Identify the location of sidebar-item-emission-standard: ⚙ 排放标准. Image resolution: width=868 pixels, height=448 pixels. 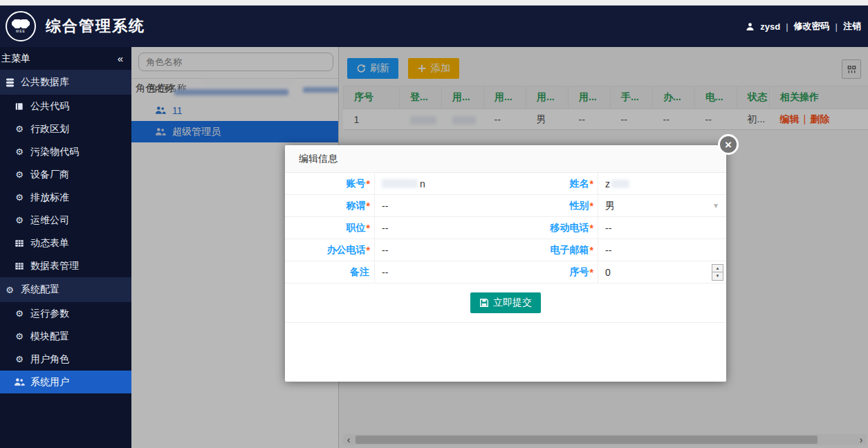
(66, 198).